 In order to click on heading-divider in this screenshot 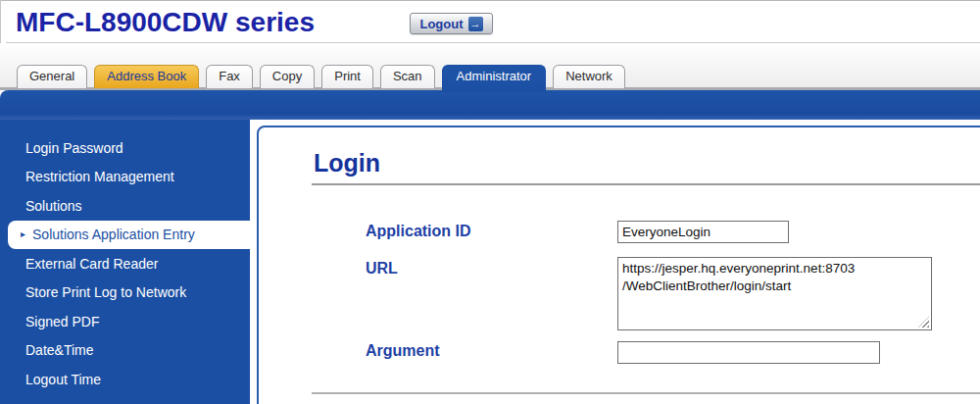, I will do `click(646, 184)`.